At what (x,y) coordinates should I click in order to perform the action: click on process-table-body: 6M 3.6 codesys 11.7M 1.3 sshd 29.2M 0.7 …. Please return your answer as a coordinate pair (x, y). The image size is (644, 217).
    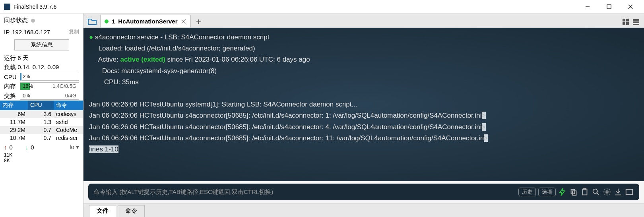
    Looking at the image, I should click on (41, 126).